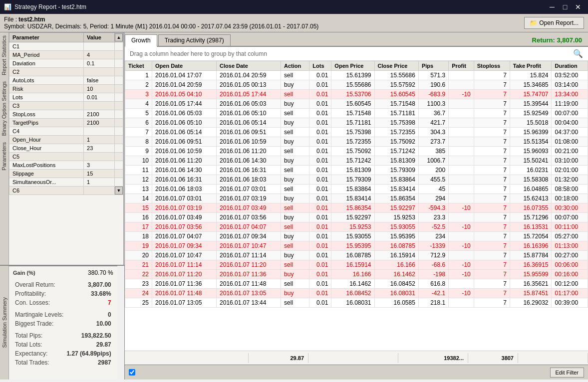 The image size is (588, 382). What do you see at coordinates (353, 227) in the screenshot?
I see `open-price: 15.9253` at bounding box center [353, 227].